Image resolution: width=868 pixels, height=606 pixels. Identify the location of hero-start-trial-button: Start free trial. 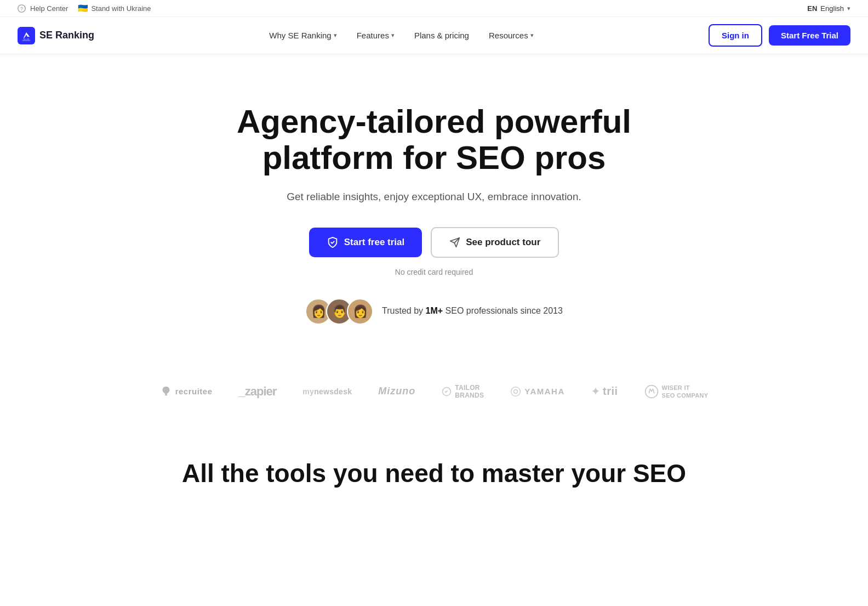
(366, 242).